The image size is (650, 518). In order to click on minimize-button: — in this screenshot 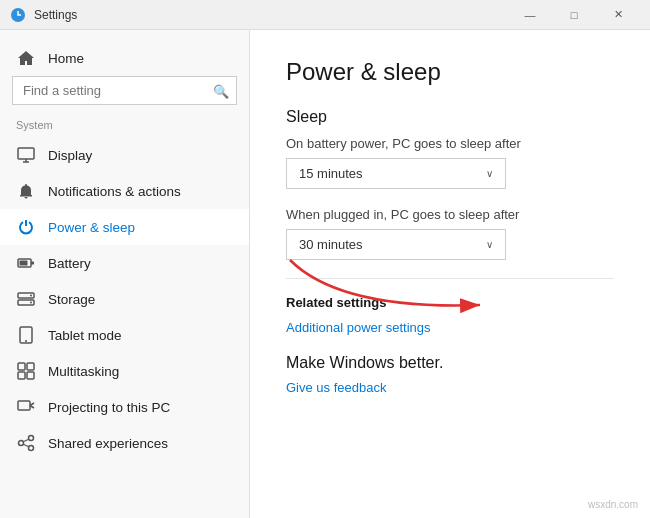, I will do `click(530, 15)`.